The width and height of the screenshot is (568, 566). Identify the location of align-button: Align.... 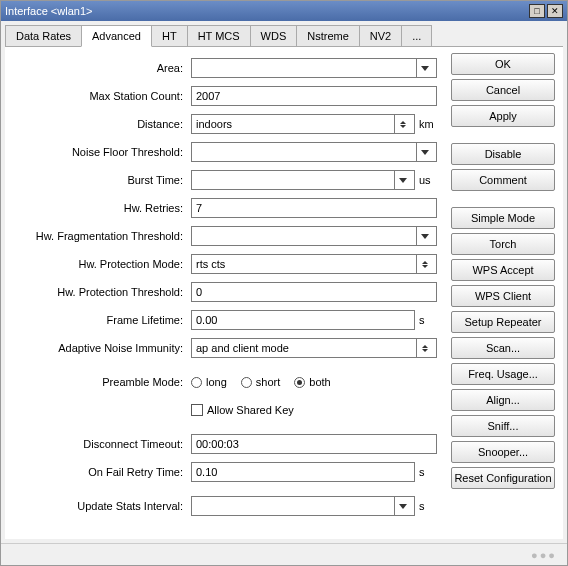
(503, 400).